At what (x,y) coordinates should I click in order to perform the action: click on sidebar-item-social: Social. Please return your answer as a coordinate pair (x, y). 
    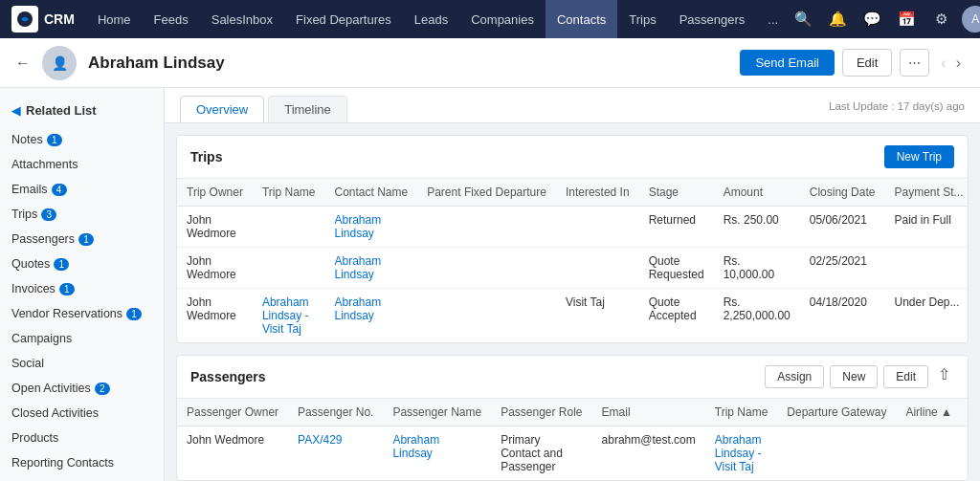
    Looking at the image, I should click on (82, 363).